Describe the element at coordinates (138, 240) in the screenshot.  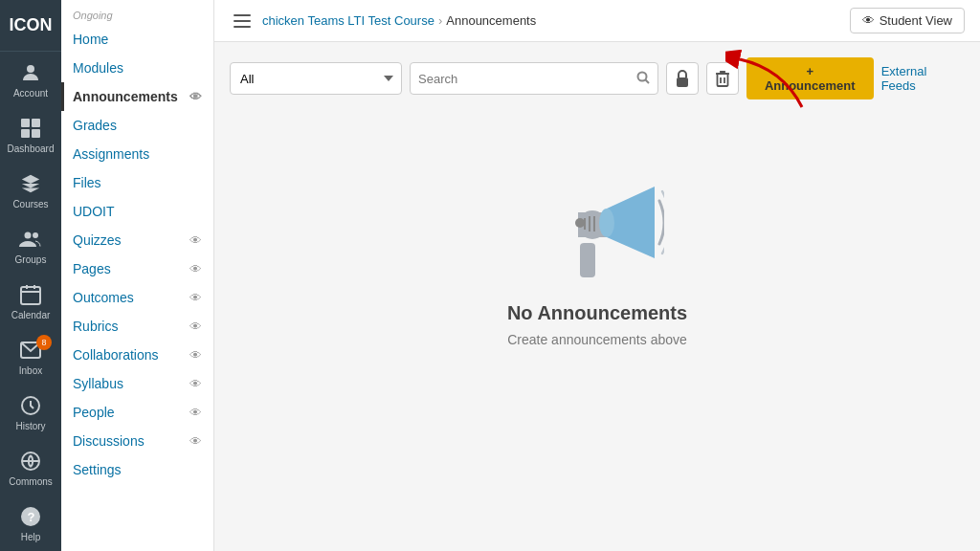
I see `sidebar-item-quizzes: Quizzes 👁` at that location.